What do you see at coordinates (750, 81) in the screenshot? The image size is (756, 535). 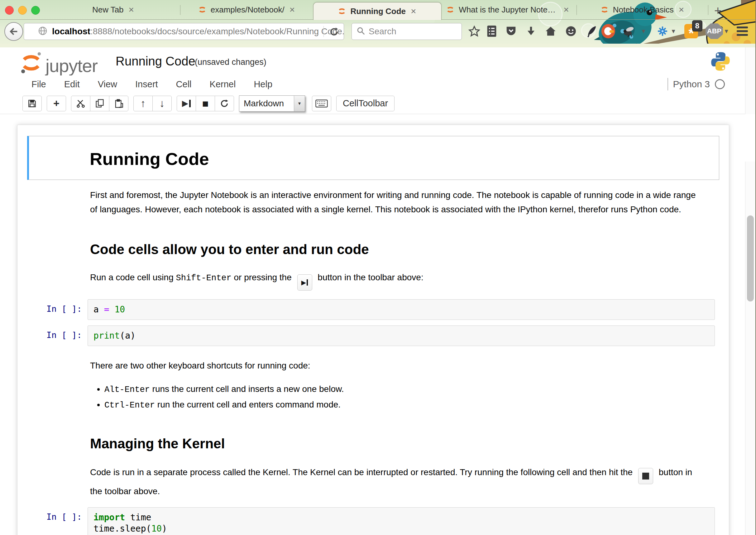 I see `page-scrollbar-track-upper` at bounding box center [750, 81].